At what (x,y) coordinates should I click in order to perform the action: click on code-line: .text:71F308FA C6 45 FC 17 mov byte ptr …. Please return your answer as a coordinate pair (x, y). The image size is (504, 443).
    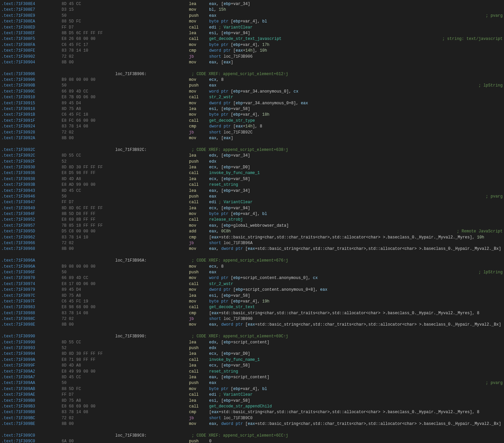
    Looking at the image, I should click on (252, 45).